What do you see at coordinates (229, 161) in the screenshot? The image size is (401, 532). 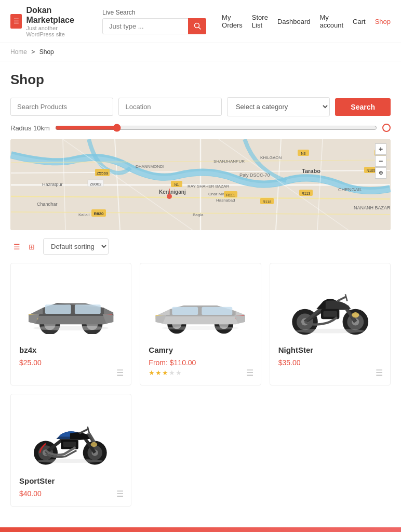 I see `svg-text: SHANJHANPUR` at bounding box center [229, 161].